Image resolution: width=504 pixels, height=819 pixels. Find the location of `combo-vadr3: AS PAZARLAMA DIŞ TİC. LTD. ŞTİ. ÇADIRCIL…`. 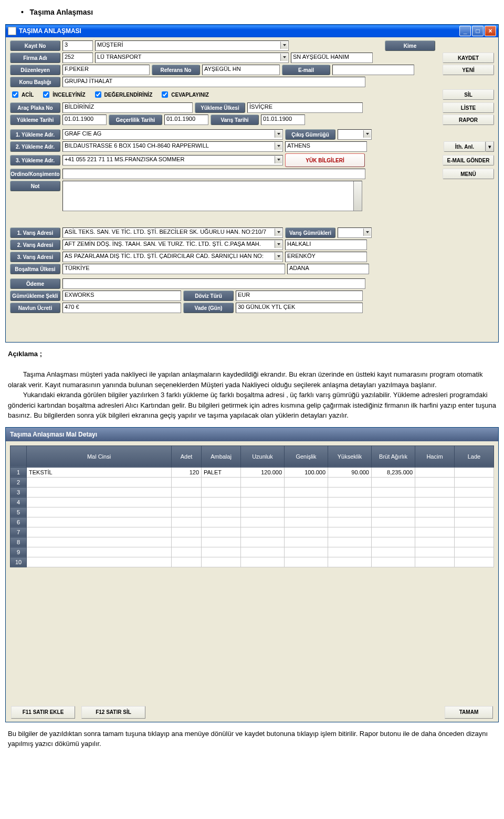

combo-vadr3: AS PAZARLAMA DIŞ TİC. LTD. ŞTİ. ÇADIRCIL… is located at coordinates (173, 257).